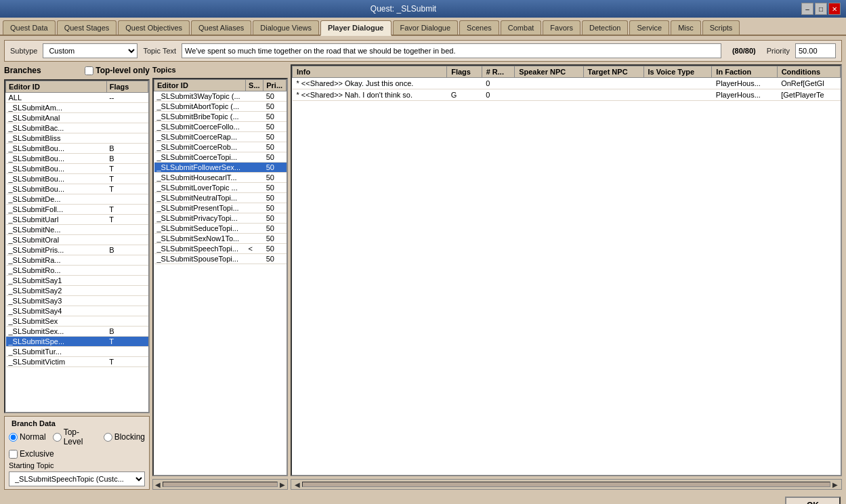 The width and height of the screenshot is (846, 504). I want to click on tab-scripts: Scripts, so click(721, 27).